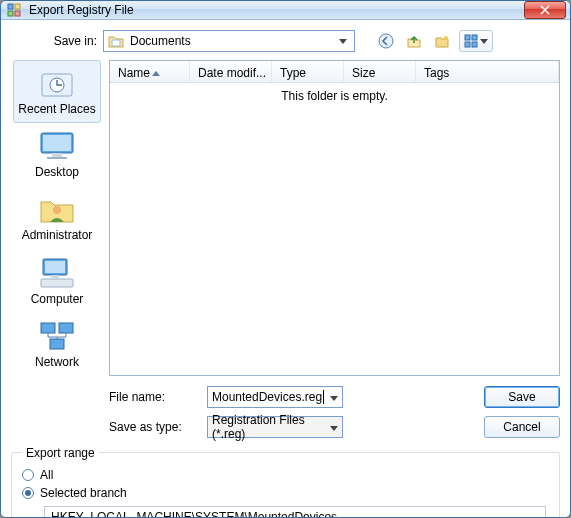  I want to click on savein-label: Save in:, so click(69, 41).